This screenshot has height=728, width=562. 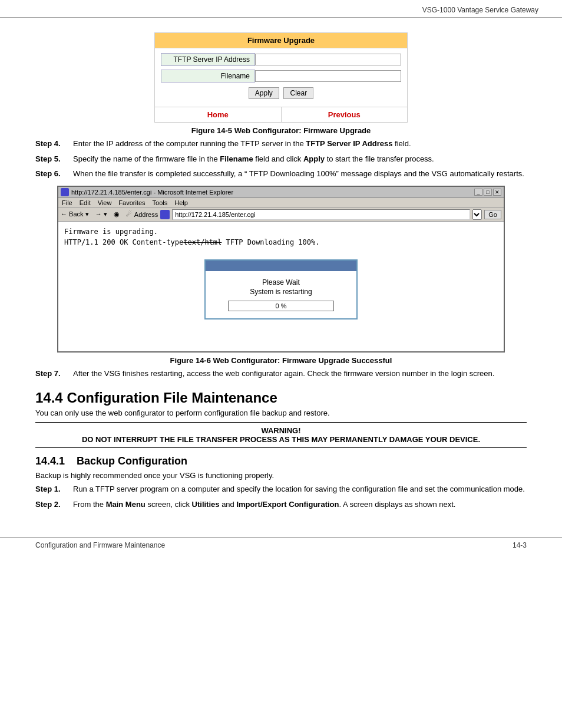 What do you see at coordinates (281, 306) in the screenshot?
I see `pw-progress-bar: 0 %` at bounding box center [281, 306].